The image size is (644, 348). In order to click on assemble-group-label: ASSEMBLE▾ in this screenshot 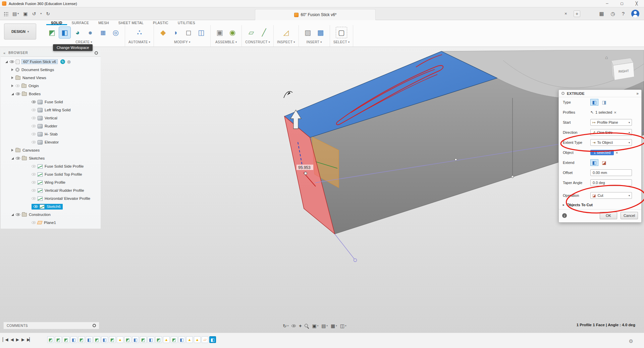, I will do `click(226, 42)`.